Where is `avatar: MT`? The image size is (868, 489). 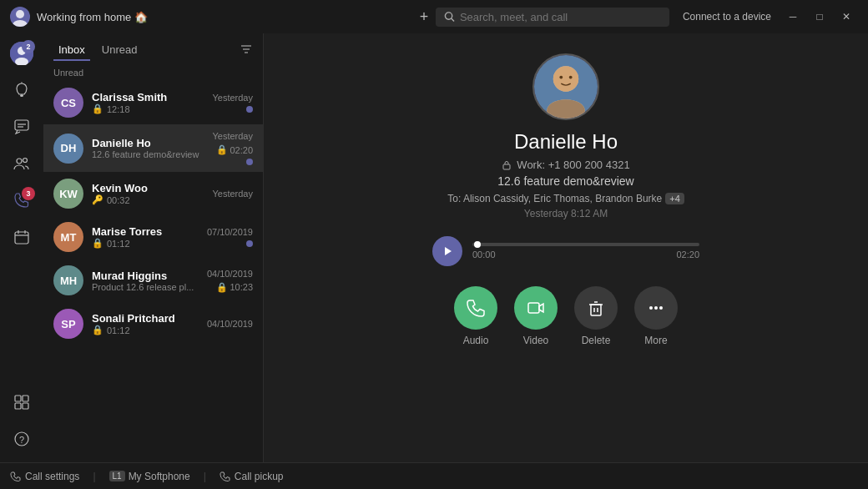
avatar: MT is located at coordinates (68, 237).